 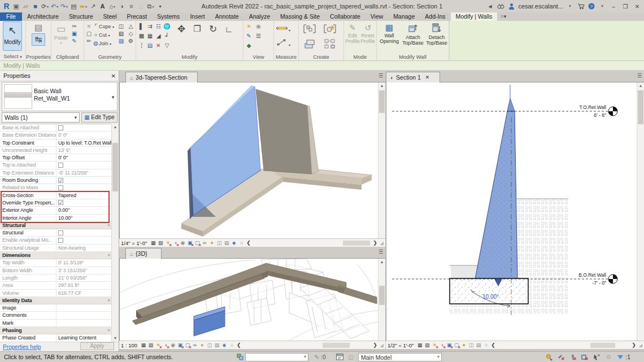 I want to click on property-value: 297.81 ft², so click(x=84, y=285).